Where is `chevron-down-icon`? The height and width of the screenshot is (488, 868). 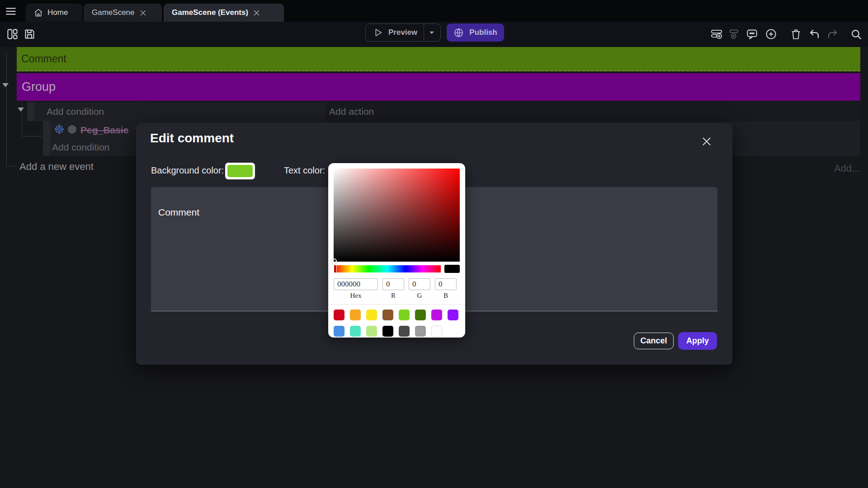
chevron-down-icon is located at coordinates (432, 33).